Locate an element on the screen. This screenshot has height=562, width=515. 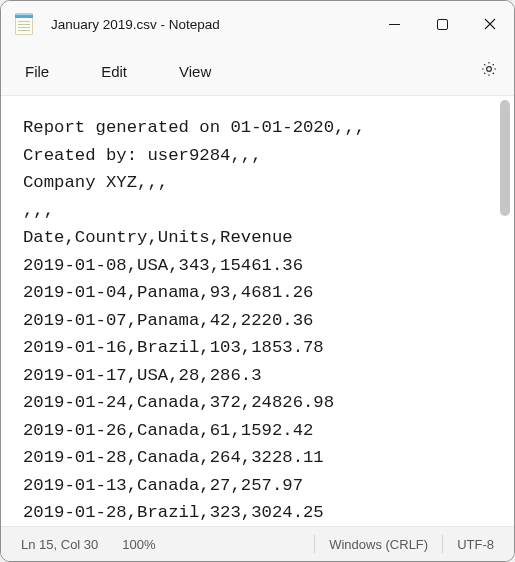
scrollbar-thumb is located at coordinates (505, 158).